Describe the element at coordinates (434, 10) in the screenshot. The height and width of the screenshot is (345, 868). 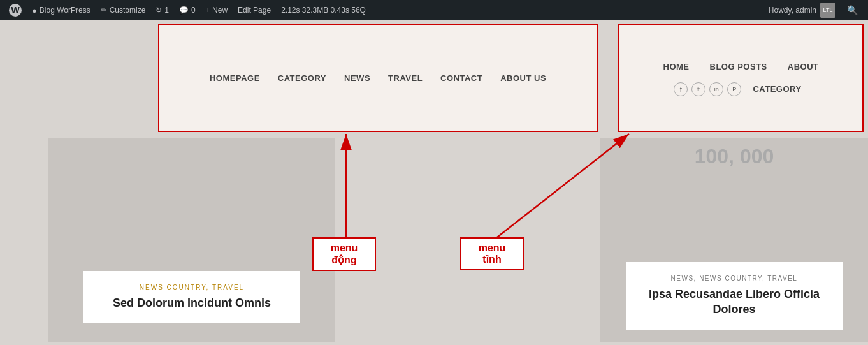
I see `admin-bar: W ● Blog WorPress ✏ Customize ↻ 1 💬 0 + …` at that location.